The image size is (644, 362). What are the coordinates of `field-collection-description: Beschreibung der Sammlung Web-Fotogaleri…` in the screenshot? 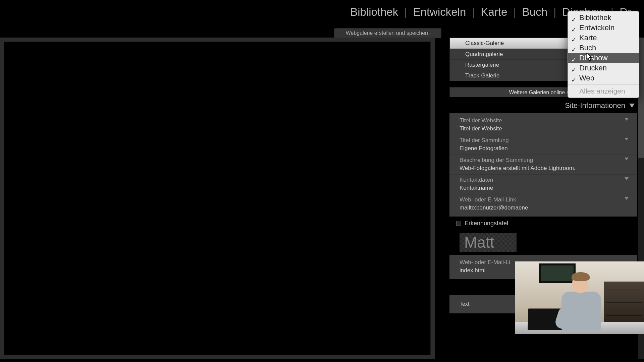 It's located at (543, 165).